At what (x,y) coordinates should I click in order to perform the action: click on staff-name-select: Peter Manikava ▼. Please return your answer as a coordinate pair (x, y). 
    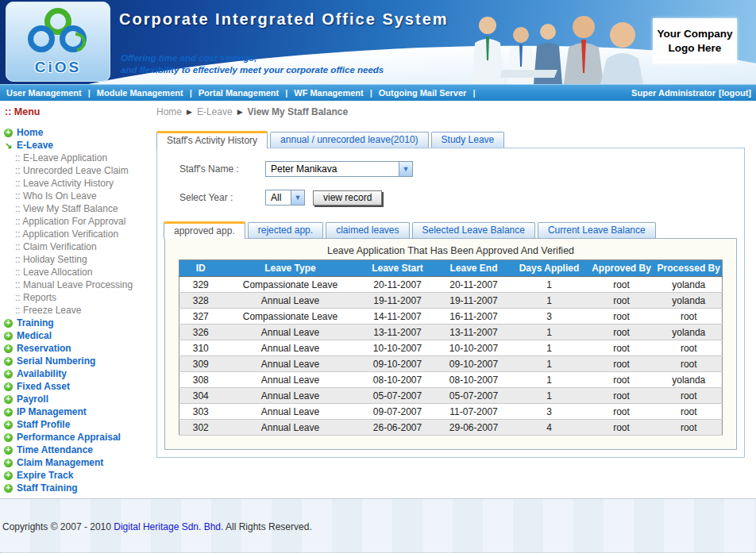
    Looking at the image, I should click on (339, 169).